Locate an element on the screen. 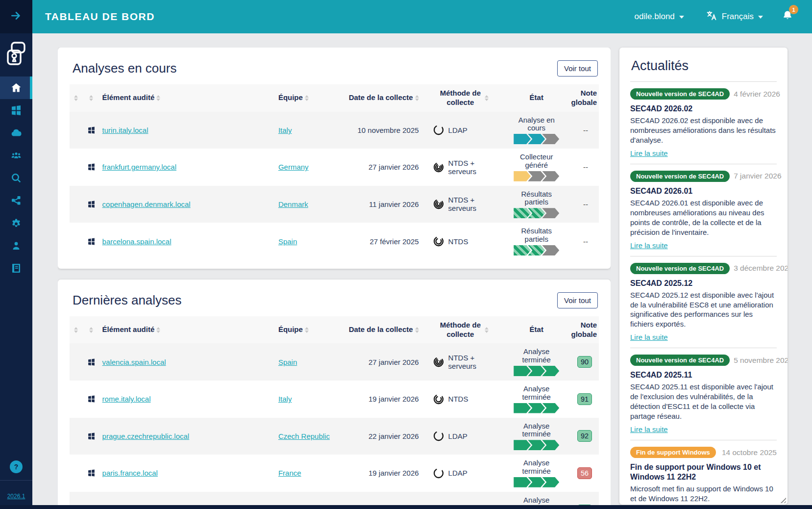 The width and height of the screenshot is (812, 509). sidebar-item-search is located at coordinates (16, 178).